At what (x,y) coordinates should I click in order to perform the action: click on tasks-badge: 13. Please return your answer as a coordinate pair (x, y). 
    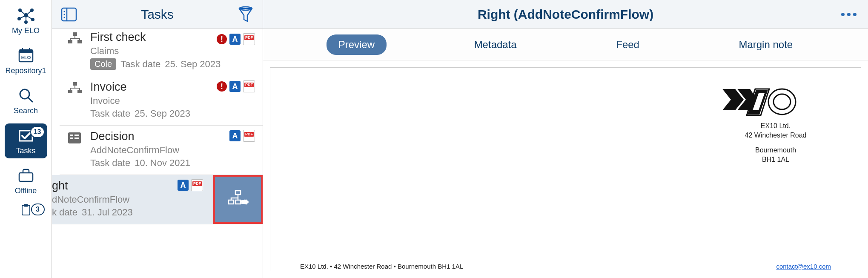
    Looking at the image, I should click on (37, 132).